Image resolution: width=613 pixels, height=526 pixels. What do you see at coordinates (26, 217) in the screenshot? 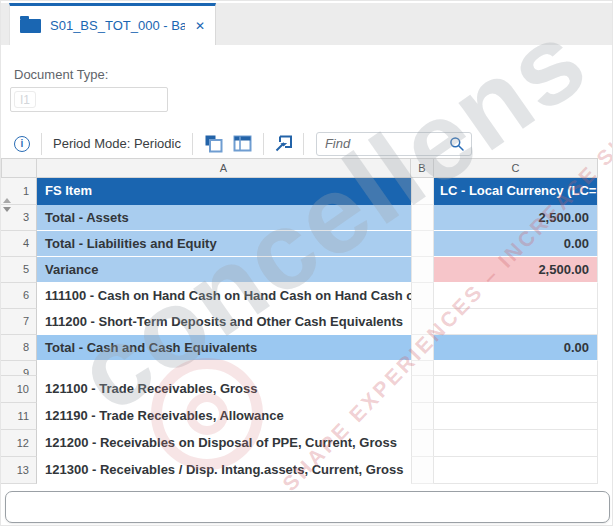
I see `row-number-label: 3` at bounding box center [26, 217].